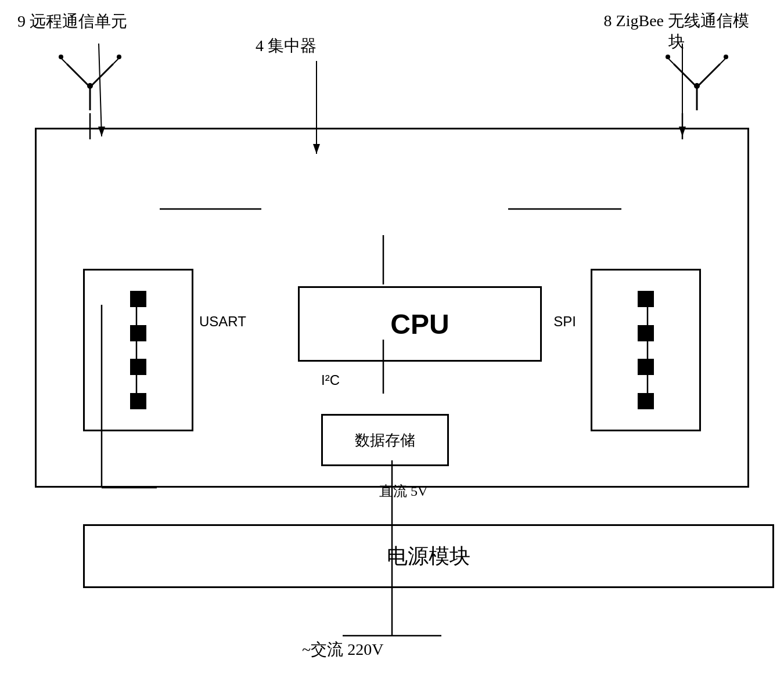 This screenshot has height=674, width=784. I want to click on i2c-label: I²C, so click(330, 380).